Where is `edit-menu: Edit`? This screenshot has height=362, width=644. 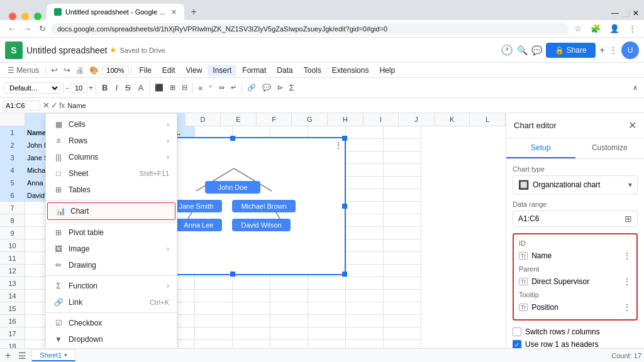 edit-menu: Edit is located at coordinates (169, 70).